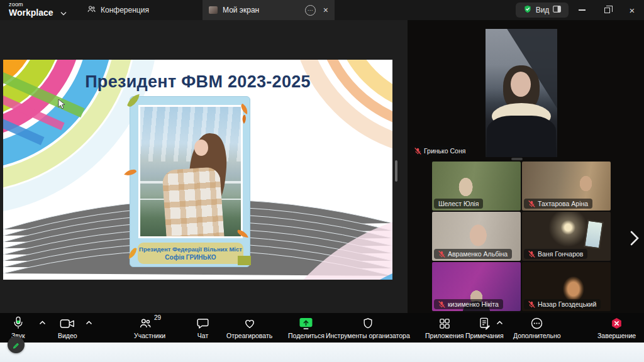  Describe the element at coordinates (477, 287) in the screenshot. I see `video-tile: кизименко Нікіта` at that location.